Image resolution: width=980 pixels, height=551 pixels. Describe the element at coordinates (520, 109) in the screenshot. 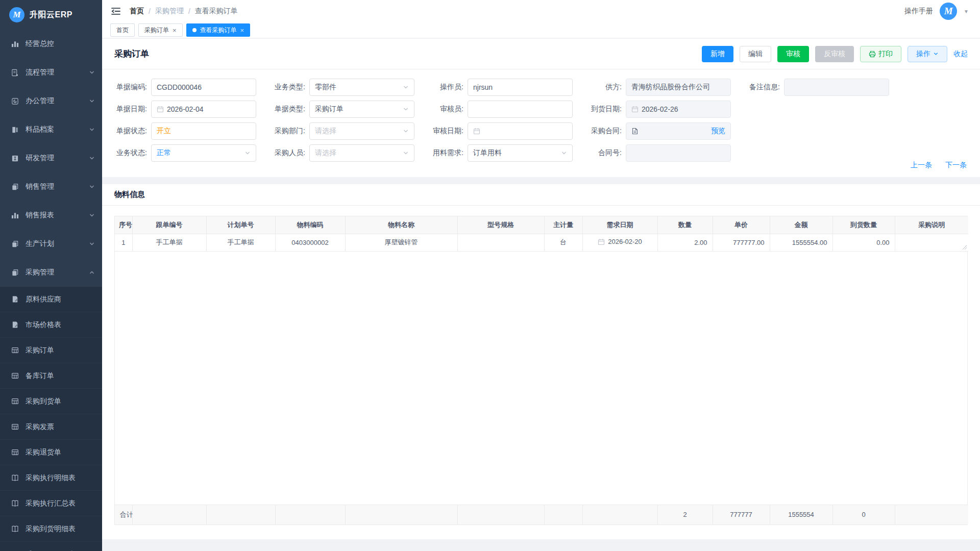

I see `auditor-input` at that location.